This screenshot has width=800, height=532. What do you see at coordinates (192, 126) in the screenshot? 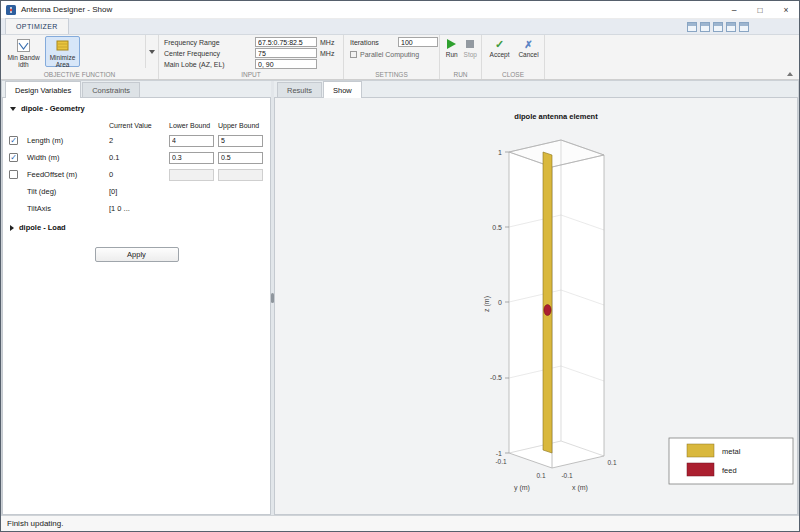
I see `col-lower-bound: Lower Bound` at bounding box center [192, 126].